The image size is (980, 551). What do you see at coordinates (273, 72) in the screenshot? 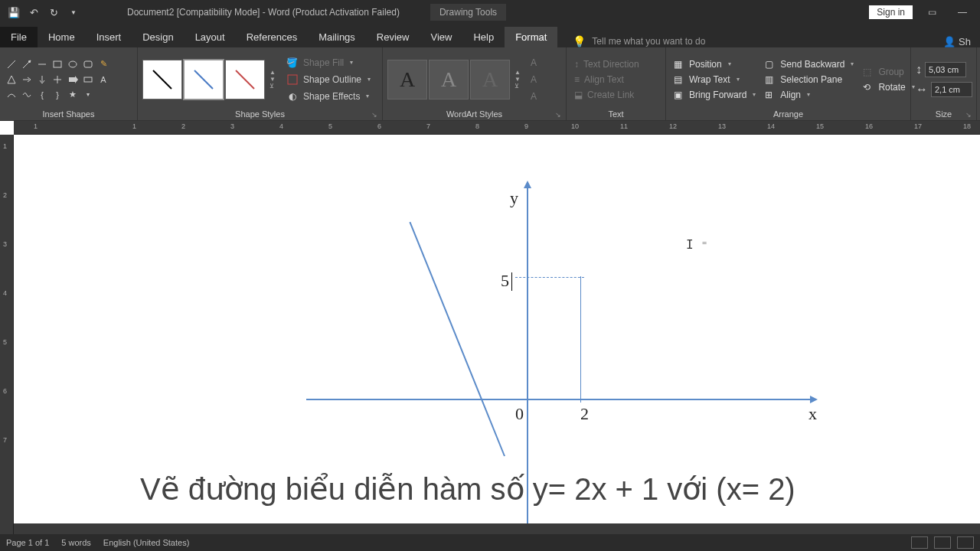
I see `gallery-up-icon: ▲` at bounding box center [273, 72].